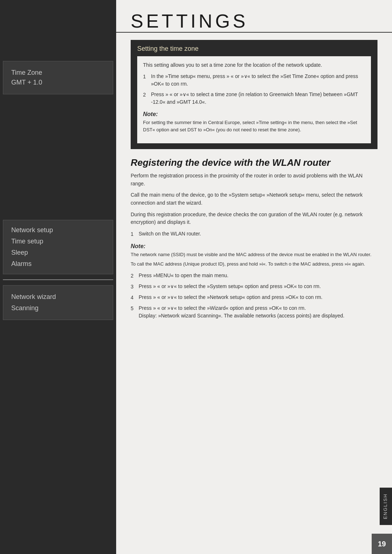  I want to click on wlan-step3: 3 Press » « or »∨« to select the »System…, so click(254, 287).